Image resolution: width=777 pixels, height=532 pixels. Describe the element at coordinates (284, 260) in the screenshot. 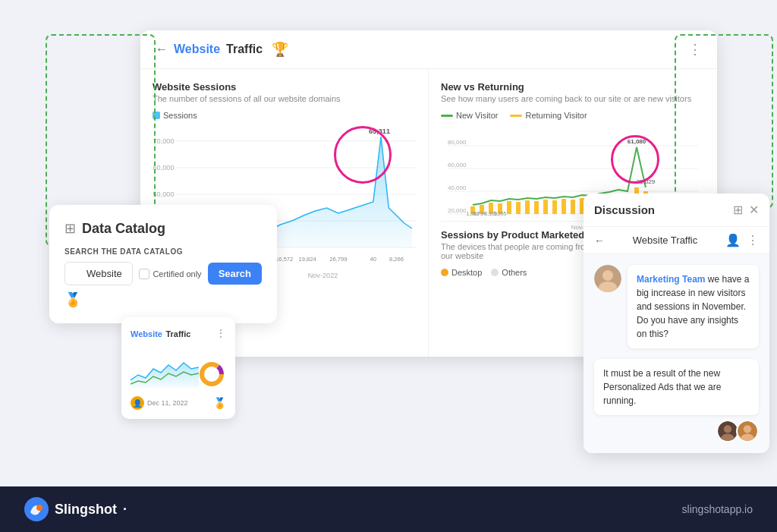

I see `svg-text: 16,572` at that location.